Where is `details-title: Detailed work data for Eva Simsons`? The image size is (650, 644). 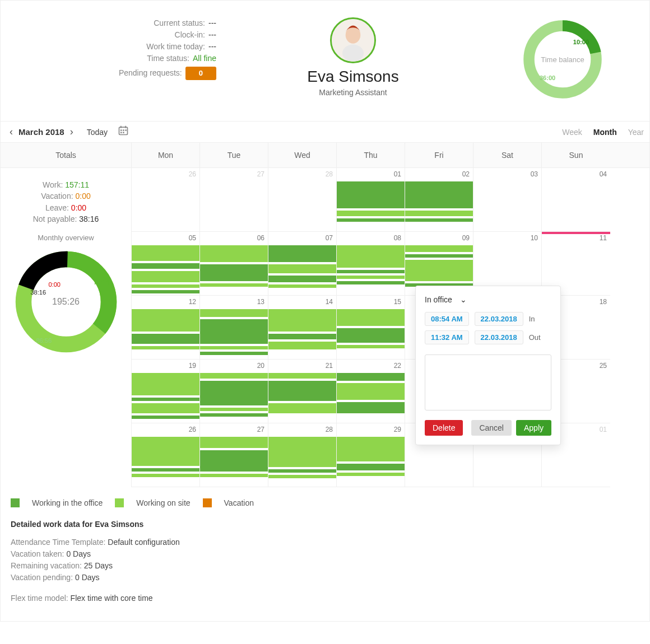 details-title: Detailed work data for Eva Simsons is located at coordinates (325, 524).